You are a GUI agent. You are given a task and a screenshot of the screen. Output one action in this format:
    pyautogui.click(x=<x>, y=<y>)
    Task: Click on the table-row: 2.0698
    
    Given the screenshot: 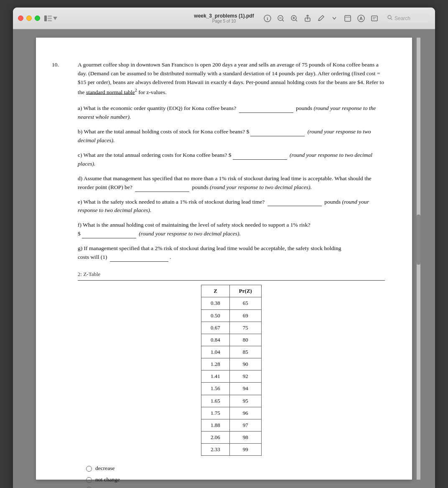 What is the action you would take?
    pyautogui.click(x=232, y=437)
    